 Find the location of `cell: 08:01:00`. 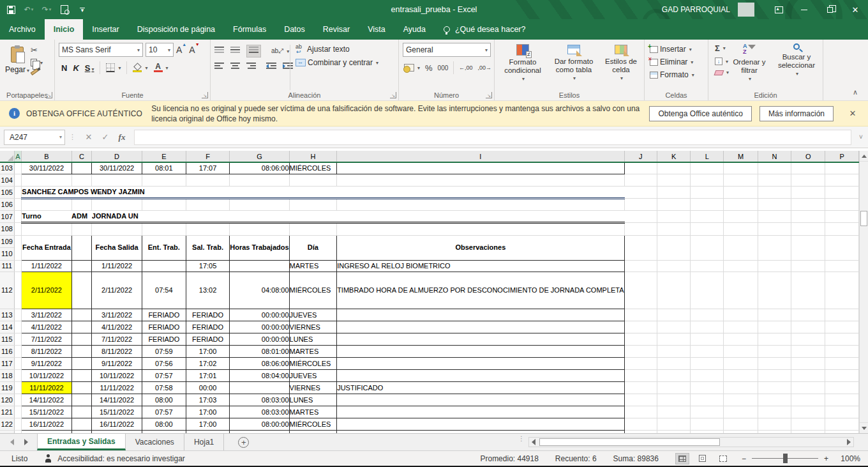

cell: 08:01:00 is located at coordinates (259, 351).